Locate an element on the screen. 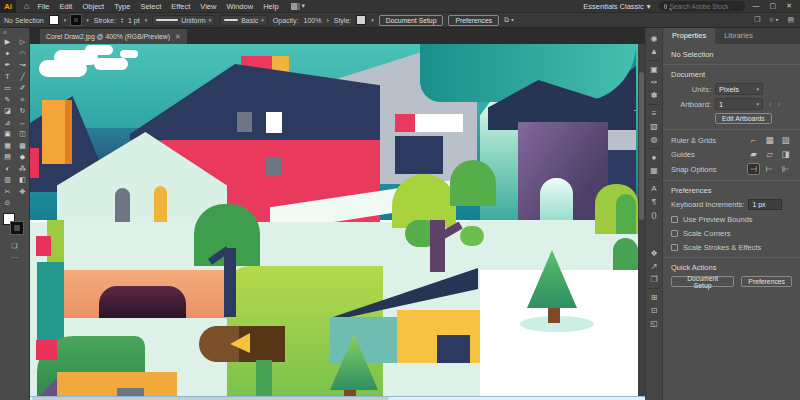  screen-mode-icon: ❏ is located at coordinates (14, 246).